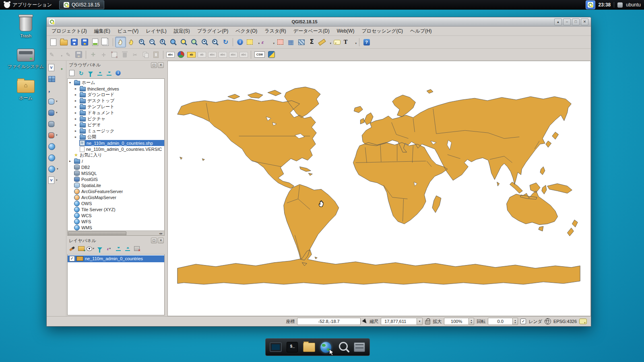 The height and width of the screenshot is (362, 644). I want to click on help-contents-button: ?, so click(366, 42).